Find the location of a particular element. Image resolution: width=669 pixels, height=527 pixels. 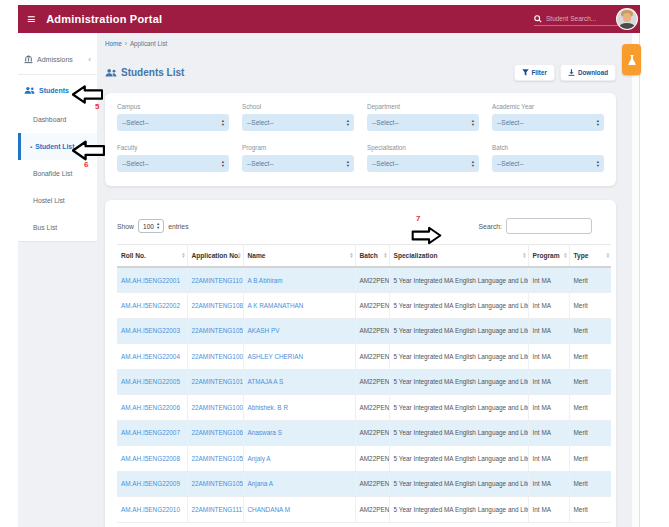

column-header-roll-no: Roll No.▴▾ is located at coordinates (152, 256).